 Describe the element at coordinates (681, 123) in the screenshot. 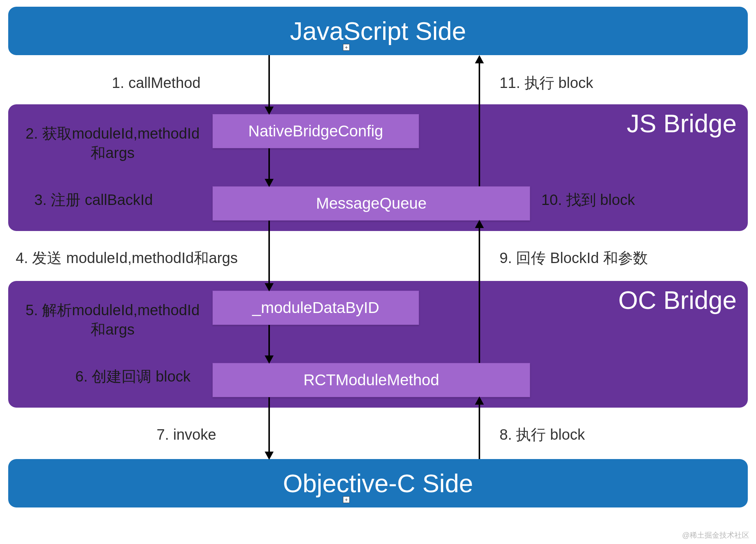

I see `js-bridge-title: JS Bridge` at that location.